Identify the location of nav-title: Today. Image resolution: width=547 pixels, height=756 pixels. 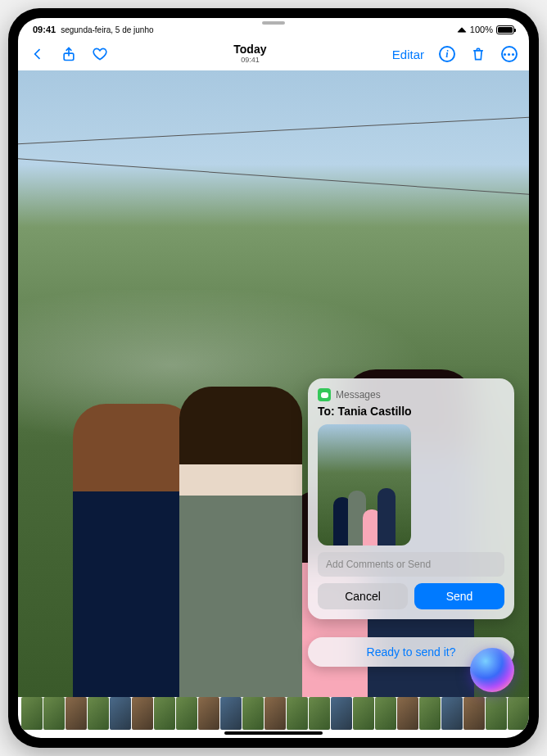
(250, 49).